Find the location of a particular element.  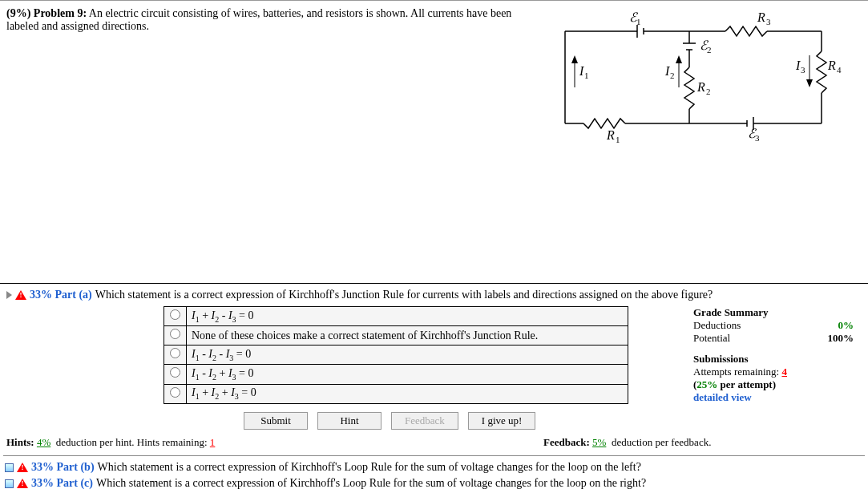

hints-remaining: 1 is located at coordinates (213, 442).